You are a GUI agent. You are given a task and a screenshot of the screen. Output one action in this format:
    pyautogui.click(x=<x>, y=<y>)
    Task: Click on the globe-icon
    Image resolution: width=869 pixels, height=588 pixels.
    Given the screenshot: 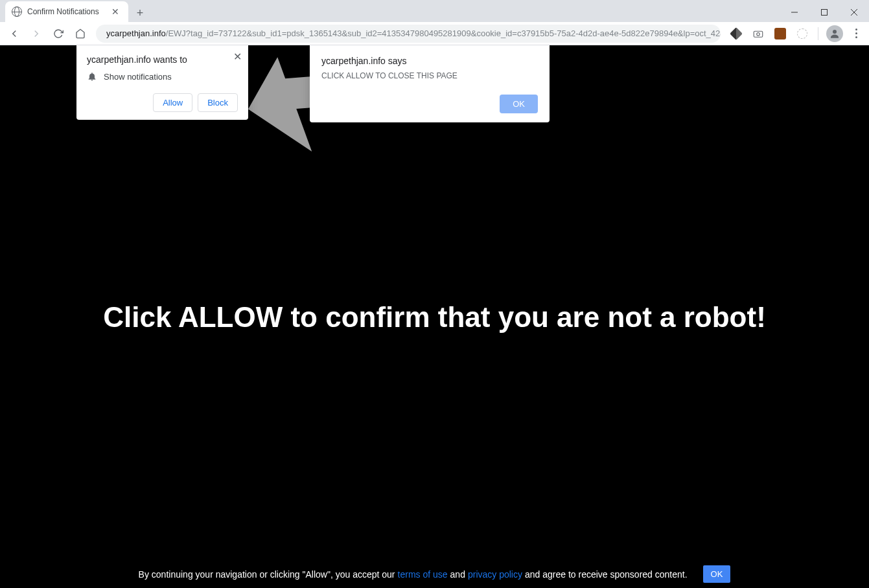 What is the action you would take?
    pyautogui.click(x=17, y=12)
    